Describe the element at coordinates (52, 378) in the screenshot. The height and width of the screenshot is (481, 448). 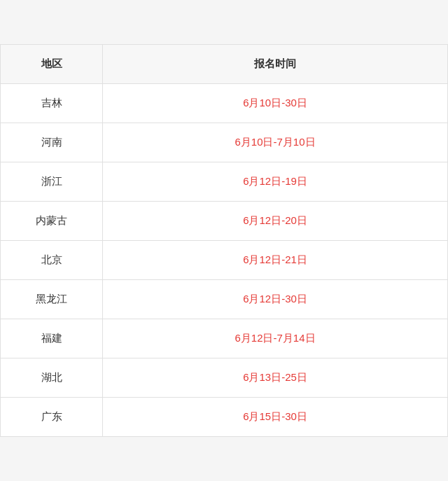
I see `region-cell: 湖北` at that location.